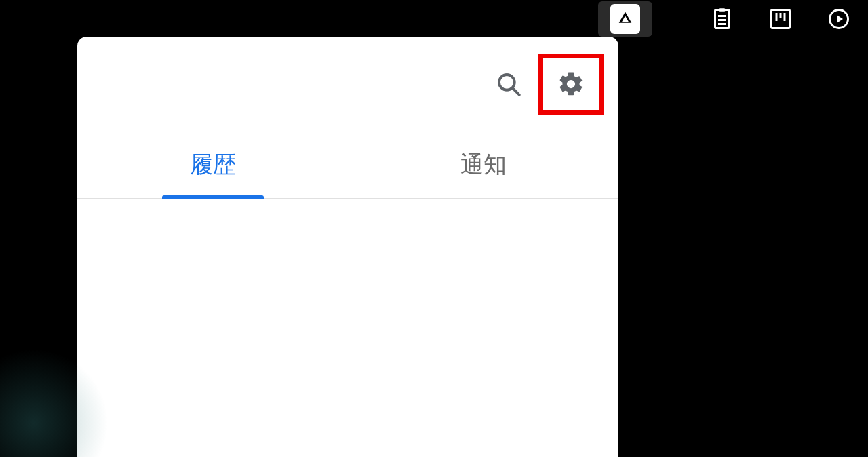 The image size is (868, 457). I want to click on search-icon, so click(509, 84).